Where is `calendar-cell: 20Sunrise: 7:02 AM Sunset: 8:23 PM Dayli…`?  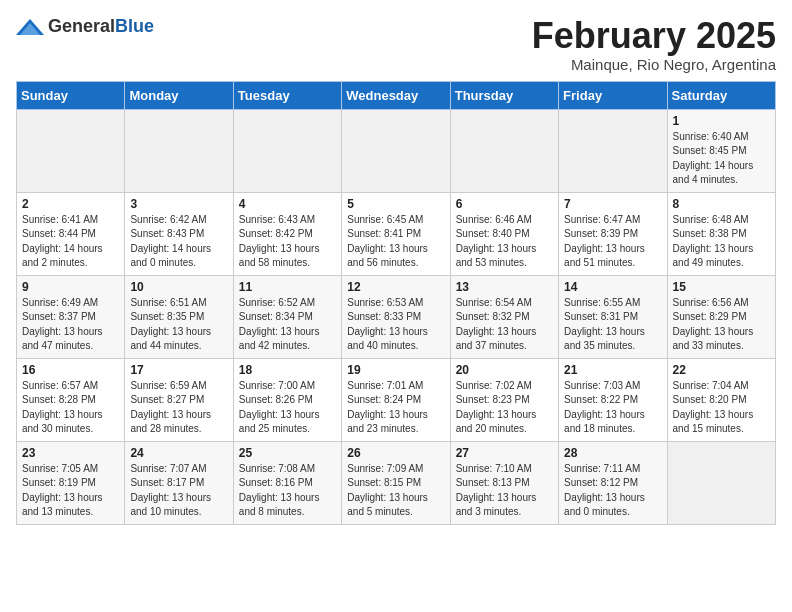 calendar-cell: 20Sunrise: 7:02 AM Sunset: 8:23 PM Dayli… is located at coordinates (504, 400).